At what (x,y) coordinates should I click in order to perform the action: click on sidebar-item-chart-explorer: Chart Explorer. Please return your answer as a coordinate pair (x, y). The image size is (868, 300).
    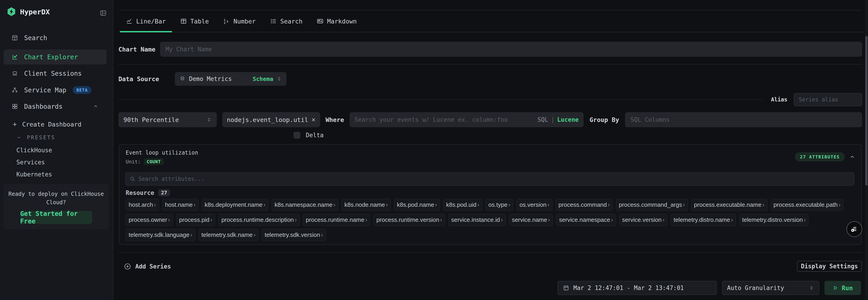
    Looking at the image, I should click on (55, 57).